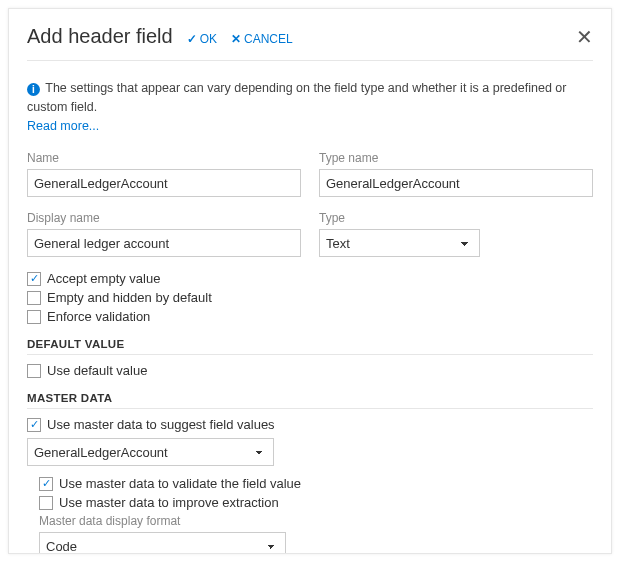 This screenshot has width=620, height=562. Describe the element at coordinates (164, 158) in the screenshot. I see `name-label: Name` at that location.